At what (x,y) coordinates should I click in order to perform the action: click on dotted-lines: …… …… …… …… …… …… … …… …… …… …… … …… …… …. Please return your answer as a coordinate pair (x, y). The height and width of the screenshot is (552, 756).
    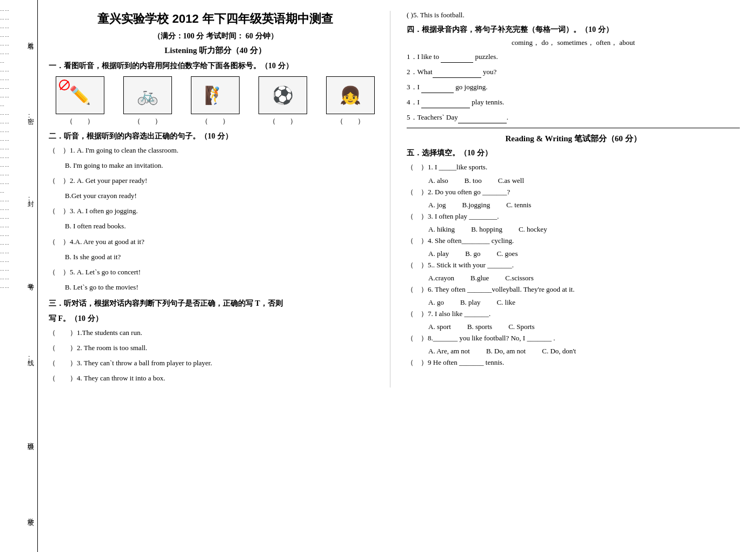
    Looking at the image, I should click on (11, 276).